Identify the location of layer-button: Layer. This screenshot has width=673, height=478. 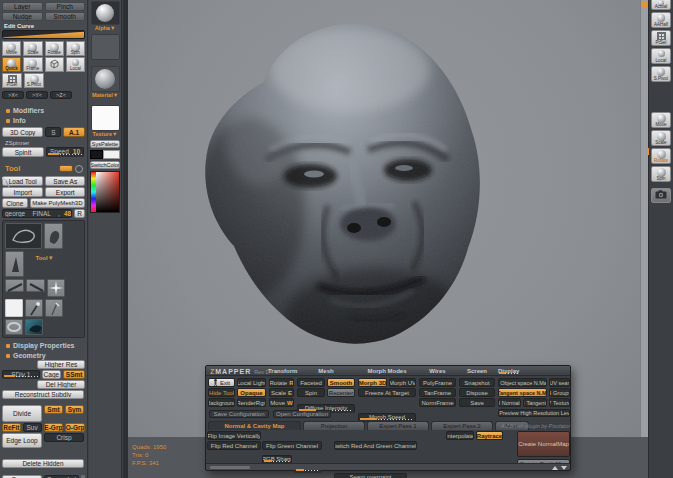
(22, 6).